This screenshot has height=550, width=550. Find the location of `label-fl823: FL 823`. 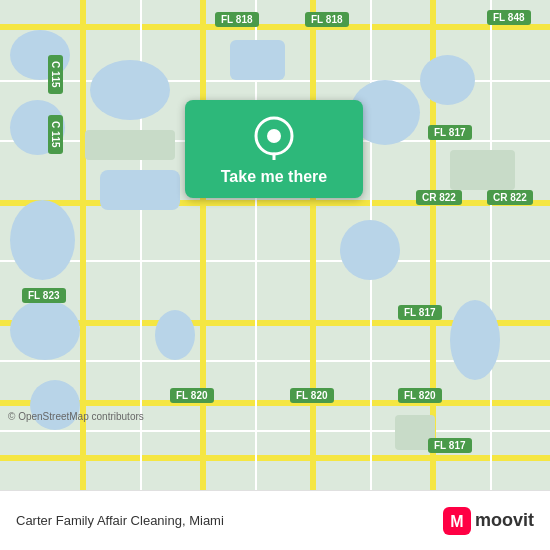

label-fl823: FL 823 is located at coordinates (44, 296).